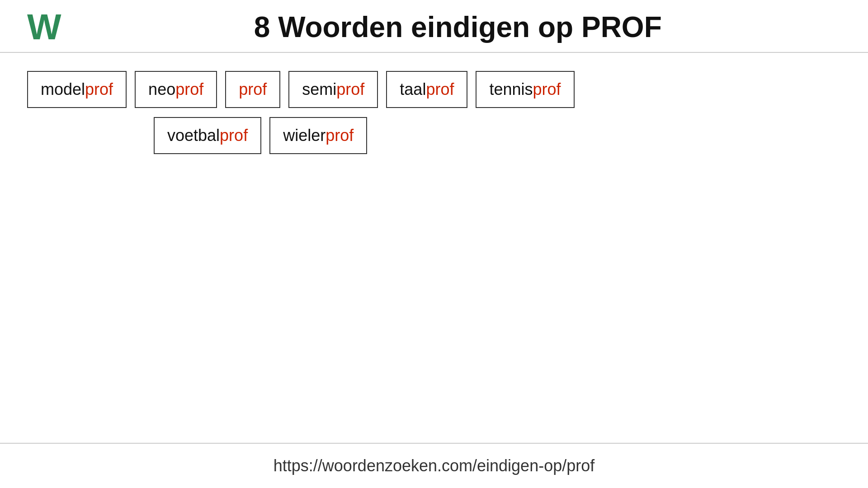 Image resolution: width=868 pixels, height=488 pixels. Describe the element at coordinates (63, 89) in the screenshot. I see `word-prefix: model` at that location.